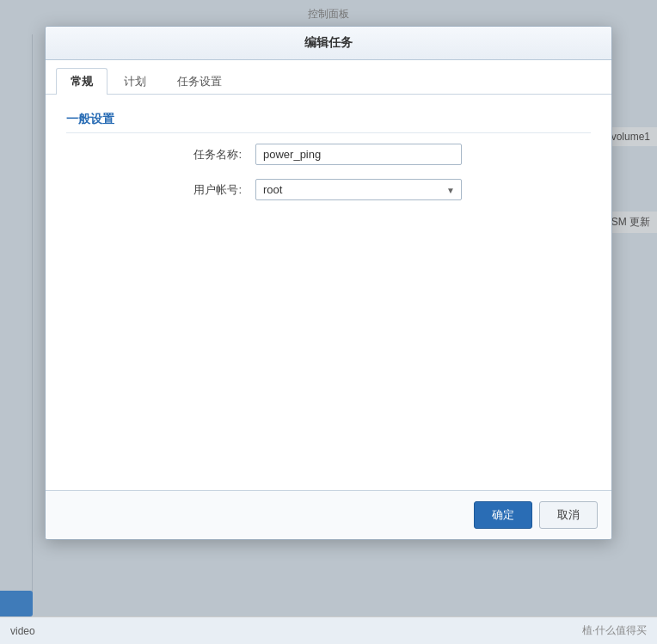 Image resolution: width=657 pixels, height=644 pixels. I want to click on task-name-input, so click(359, 155).